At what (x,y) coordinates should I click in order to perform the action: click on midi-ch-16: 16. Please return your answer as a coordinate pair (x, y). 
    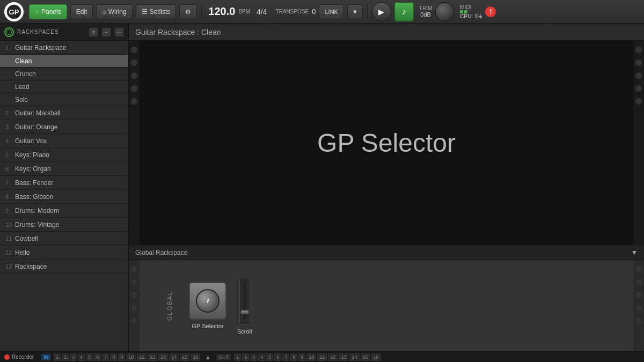
    Looking at the image, I should click on (195, 357).